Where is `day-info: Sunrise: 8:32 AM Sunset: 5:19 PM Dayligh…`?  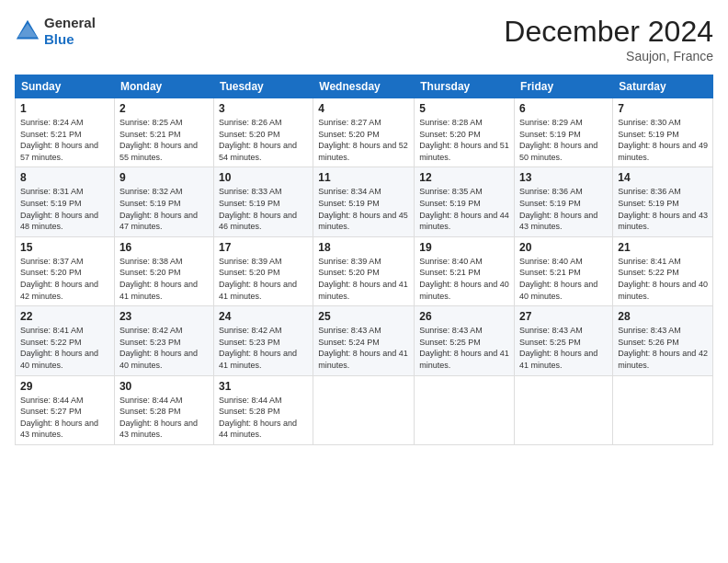
day-info: Sunrise: 8:32 AM Sunset: 5:19 PM Dayligh… is located at coordinates (164, 209).